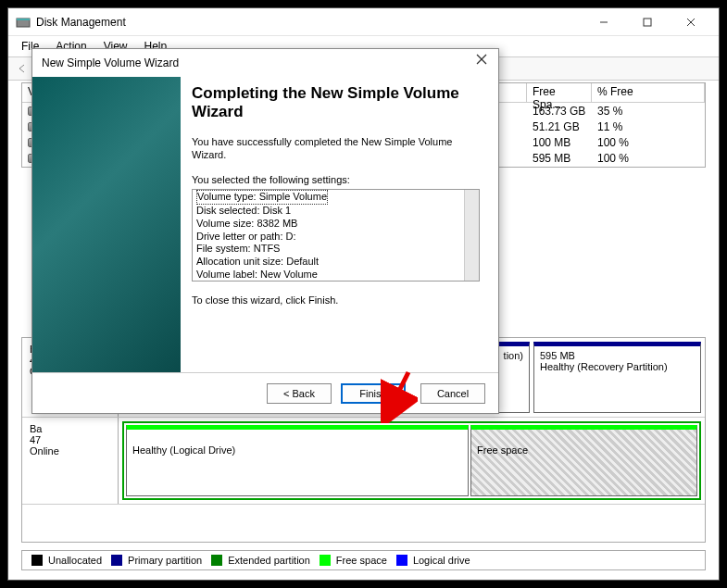 This screenshot has height=588, width=727. I want to click on minimize-button, so click(604, 22).